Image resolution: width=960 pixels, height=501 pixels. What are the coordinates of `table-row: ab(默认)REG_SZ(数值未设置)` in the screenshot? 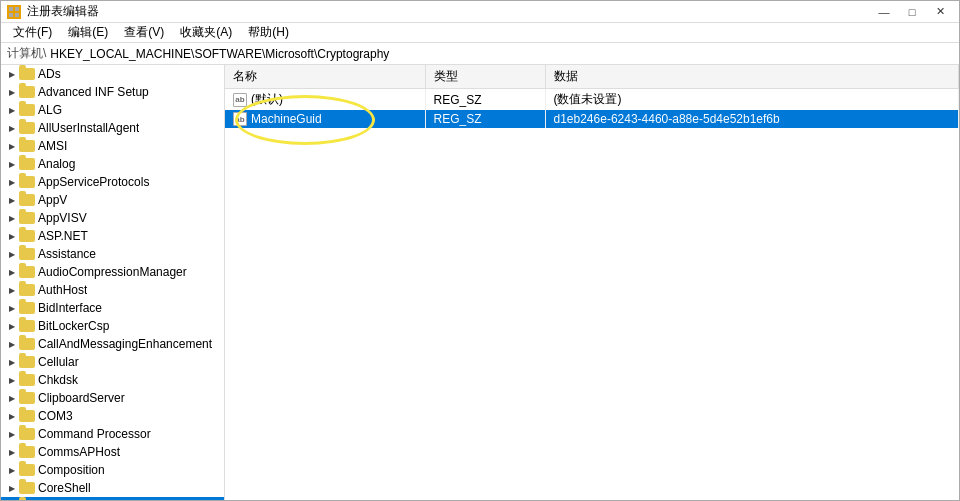 It's located at (592, 100).